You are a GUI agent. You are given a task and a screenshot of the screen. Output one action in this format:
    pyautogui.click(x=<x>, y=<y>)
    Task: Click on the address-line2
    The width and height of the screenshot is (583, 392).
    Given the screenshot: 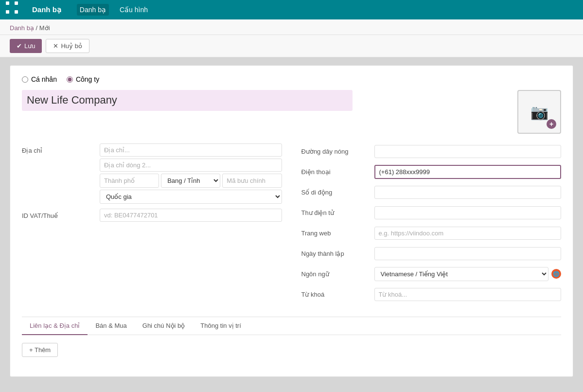 What is the action you would take?
    pyautogui.click(x=191, y=165)
    